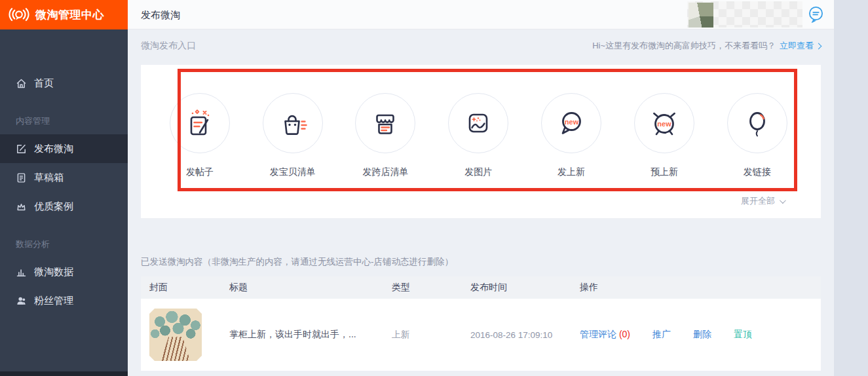  Describe the element at coordinates (44, 84) in the screenshot. I see `sidebar-item-label: 首页` at that location.